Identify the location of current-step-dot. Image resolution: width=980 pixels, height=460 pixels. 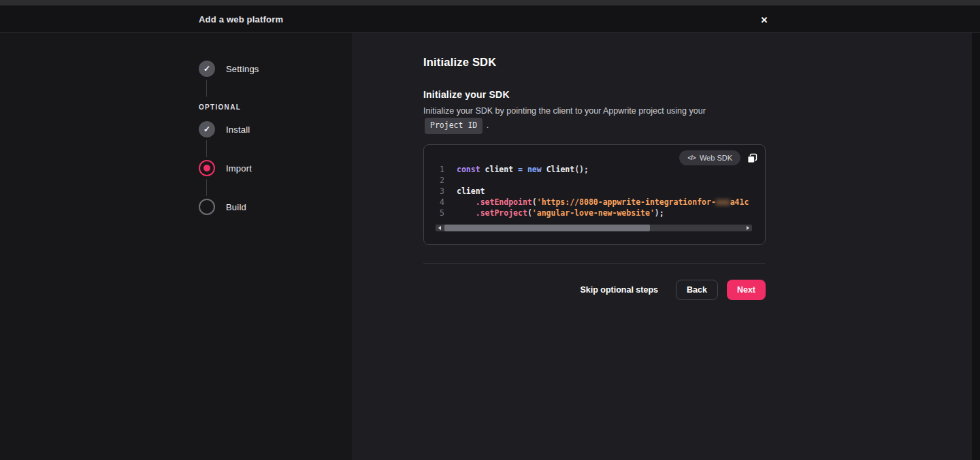
(207, 168).